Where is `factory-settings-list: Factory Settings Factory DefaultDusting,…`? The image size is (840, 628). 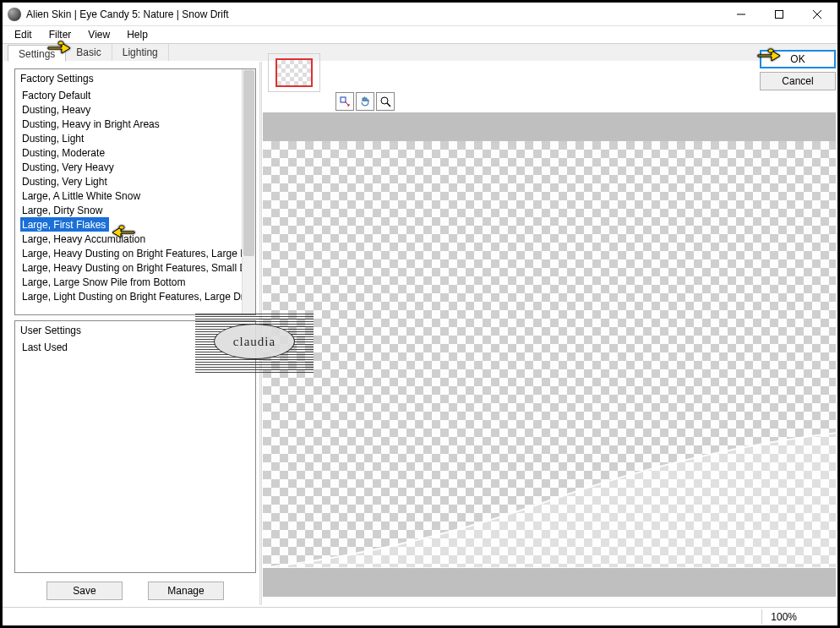 factory-settings-list: Factory Settings Factory DefaultDusting,… is located at coordinates (135, 192).